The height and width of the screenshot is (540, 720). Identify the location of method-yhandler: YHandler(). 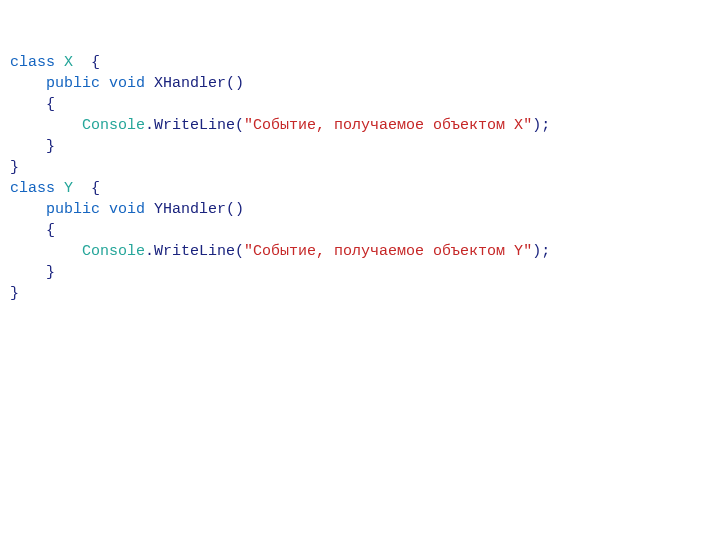
(199, 210).